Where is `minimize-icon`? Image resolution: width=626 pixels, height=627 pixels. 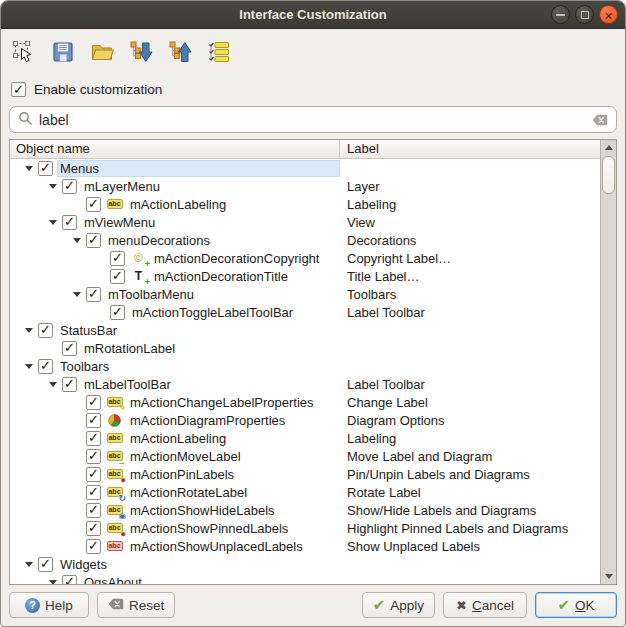 minimize-icon is located at coordinates (560, 15).